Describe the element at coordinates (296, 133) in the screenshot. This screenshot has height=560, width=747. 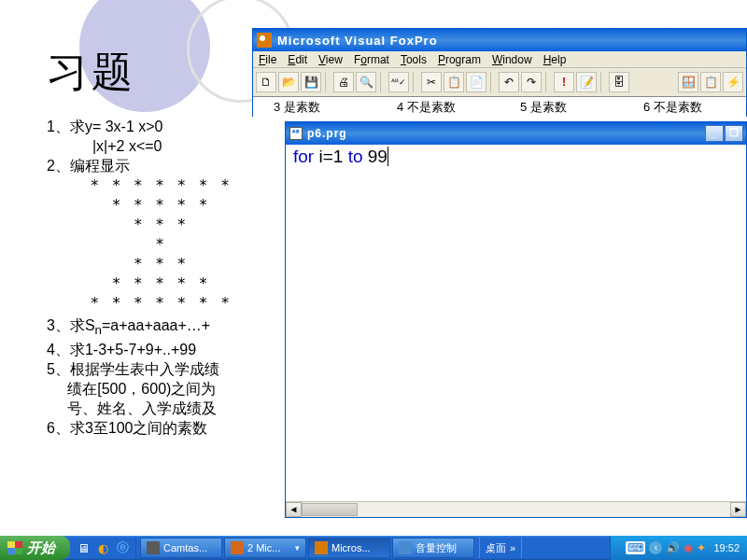
I see `doc-icon: ᴬᴮ` at that location.